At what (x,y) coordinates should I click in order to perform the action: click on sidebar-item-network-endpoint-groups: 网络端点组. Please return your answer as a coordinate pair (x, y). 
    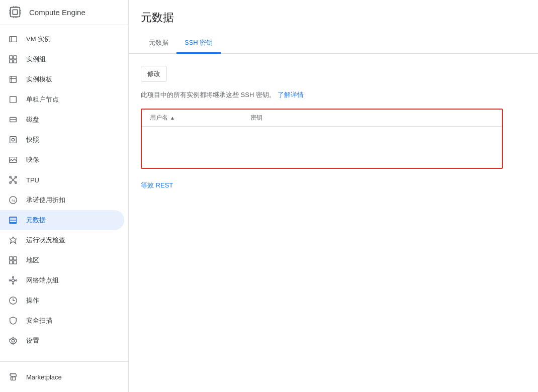
    Looking at the image, I should click on (62, 280).